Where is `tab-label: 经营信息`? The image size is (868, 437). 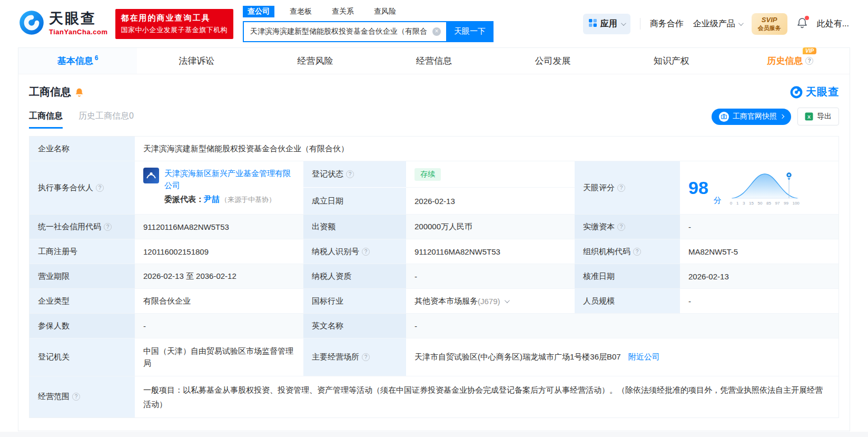
tab-label: 经营信息 is located at coordinates (434, 61).